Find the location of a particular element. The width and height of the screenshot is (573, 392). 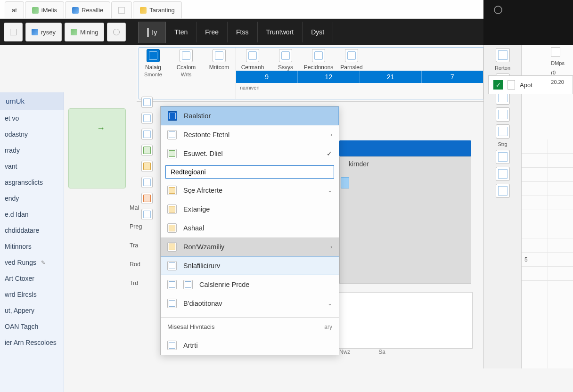

left-nav-item: endy is located at coordinates (32, 198).